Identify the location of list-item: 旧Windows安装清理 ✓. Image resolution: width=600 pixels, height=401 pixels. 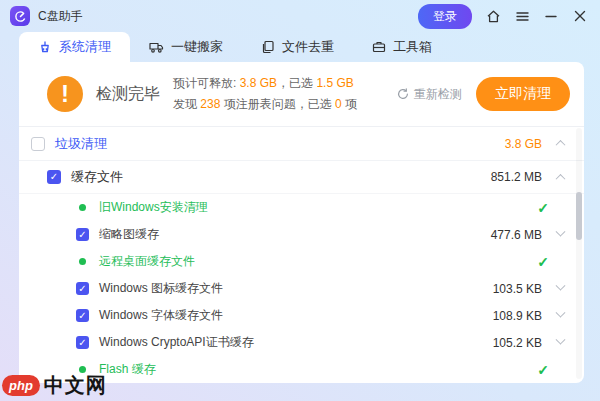
(302, 208).